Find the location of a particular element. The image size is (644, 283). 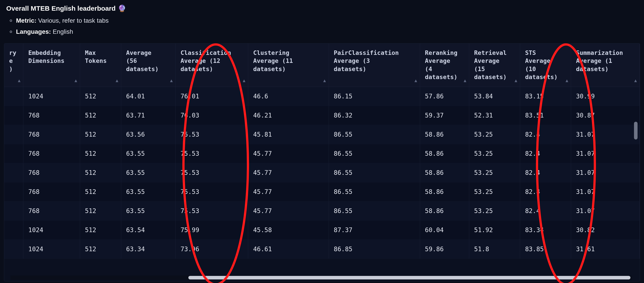

col-summarization-average: Summarization Average (1 datasets)▲ is located at coordinates (606, 65).